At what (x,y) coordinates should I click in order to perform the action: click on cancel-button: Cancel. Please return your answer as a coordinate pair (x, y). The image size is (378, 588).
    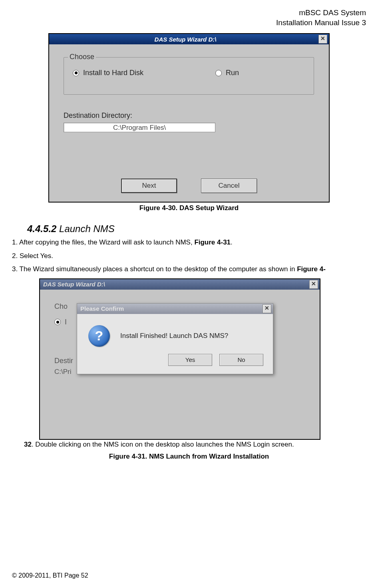
    Looking at the image, I should click on (229, 186).